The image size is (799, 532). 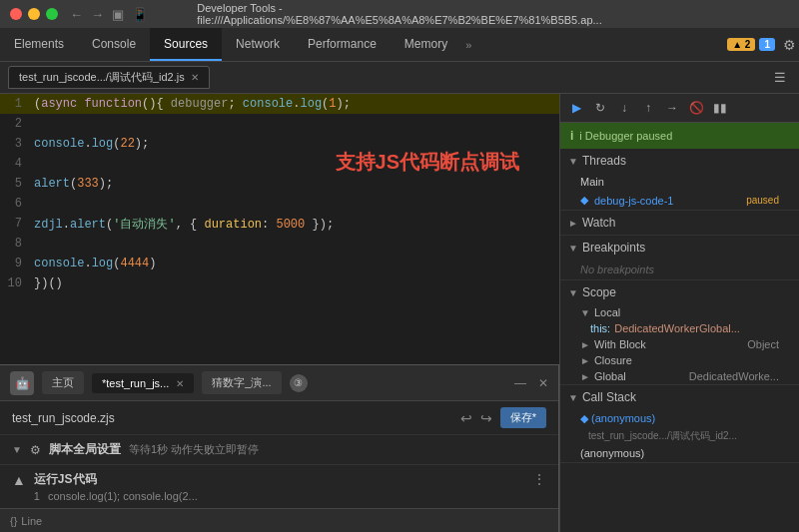 What do you see at coordinates (15, 264) in the screenshot?
I see `line-number-9: 9` at bounding box center [15, 264].